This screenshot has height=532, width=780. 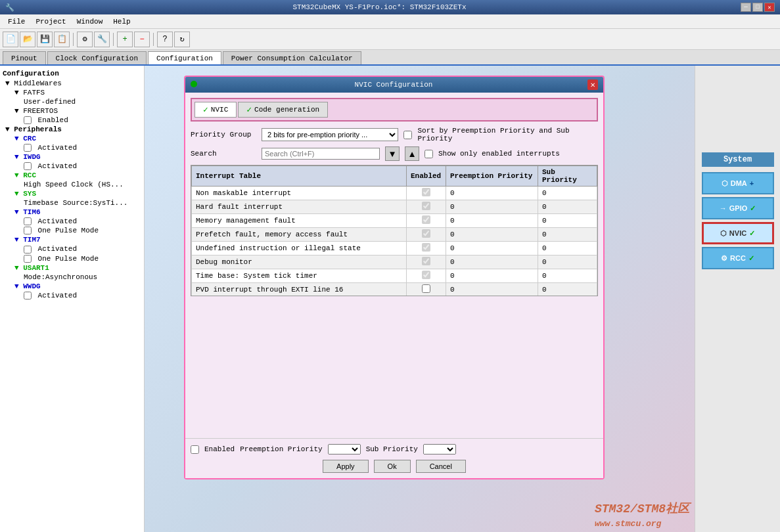 I want to click on tim6-activated-check, so click(x=28, y=221).